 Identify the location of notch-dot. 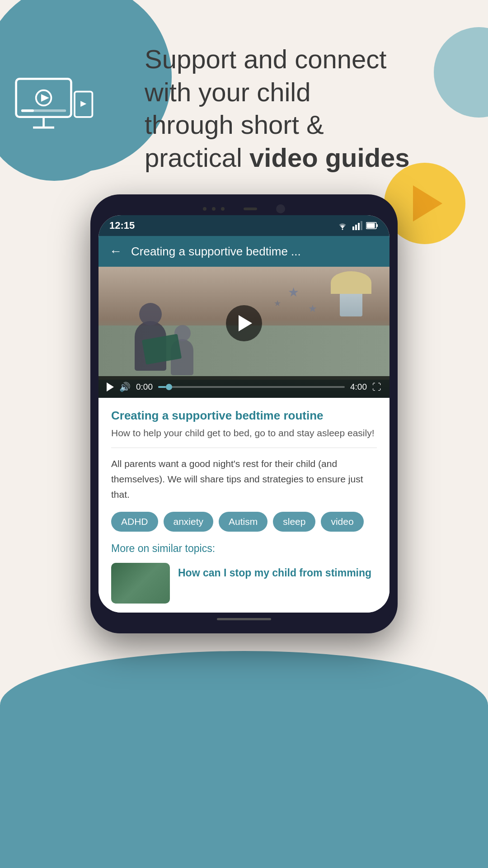
(205, 209).